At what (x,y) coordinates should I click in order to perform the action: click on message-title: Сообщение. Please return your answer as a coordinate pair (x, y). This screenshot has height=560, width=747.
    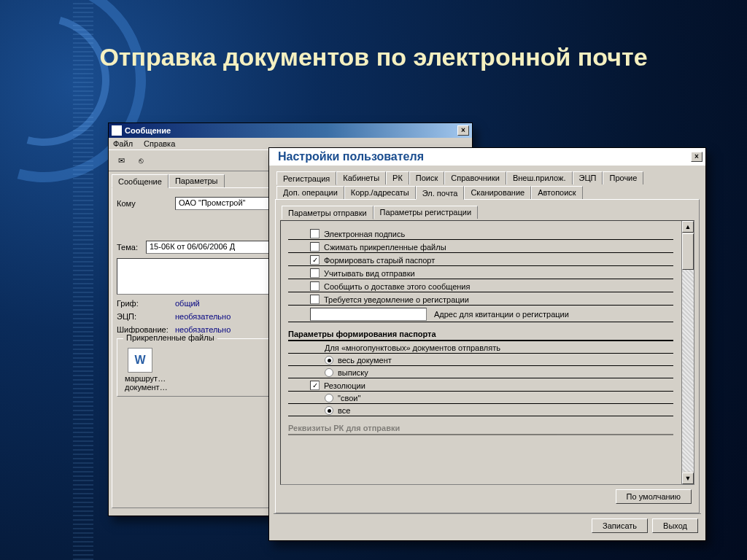
    Looking at the image, I should click on (147, 131).